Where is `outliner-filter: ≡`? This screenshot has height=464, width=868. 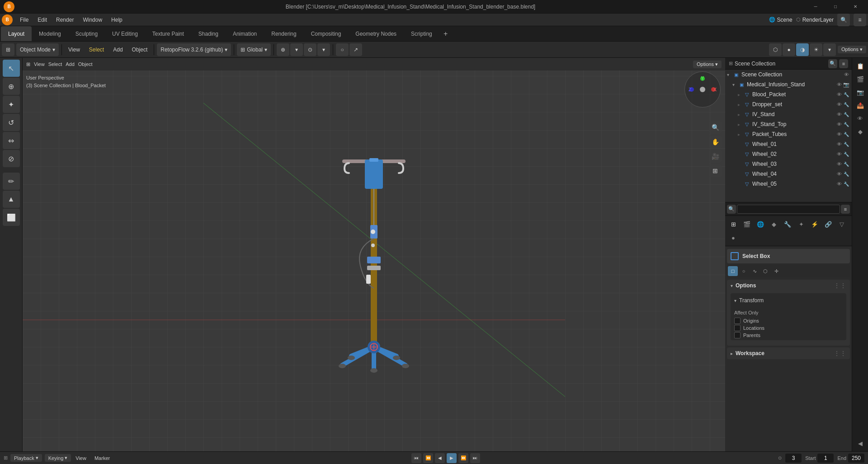 outliner-filter: ≡ is located at coordinates (844, 64).